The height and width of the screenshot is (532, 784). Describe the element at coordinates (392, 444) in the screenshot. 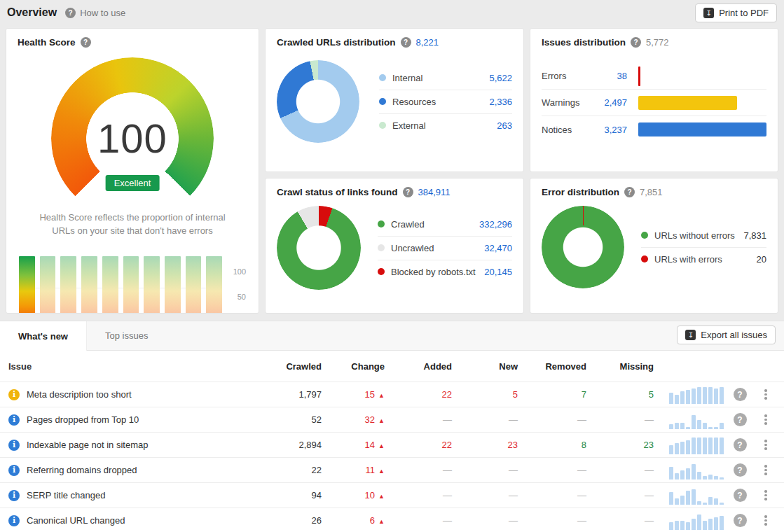

I see `table-row: i Indexable page not in sitemap 2,894 14…` at that location.